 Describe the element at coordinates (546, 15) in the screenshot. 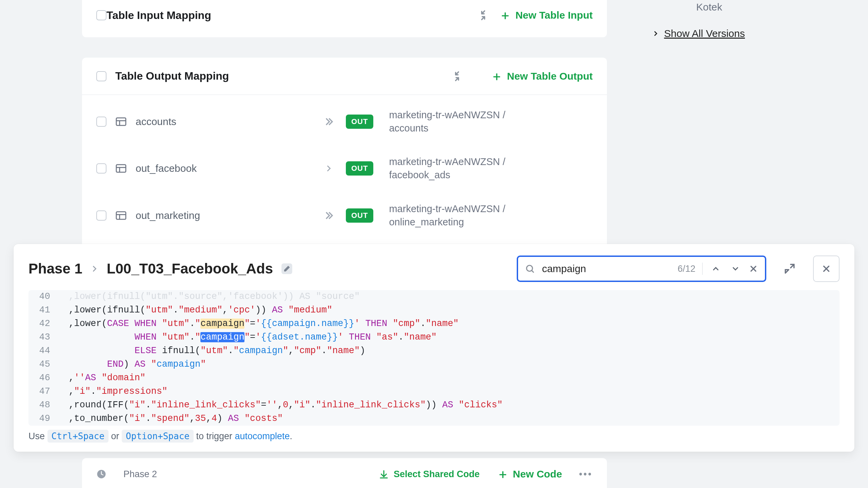

I see `new-table-input-button: ＋ New Table Input` at that location.